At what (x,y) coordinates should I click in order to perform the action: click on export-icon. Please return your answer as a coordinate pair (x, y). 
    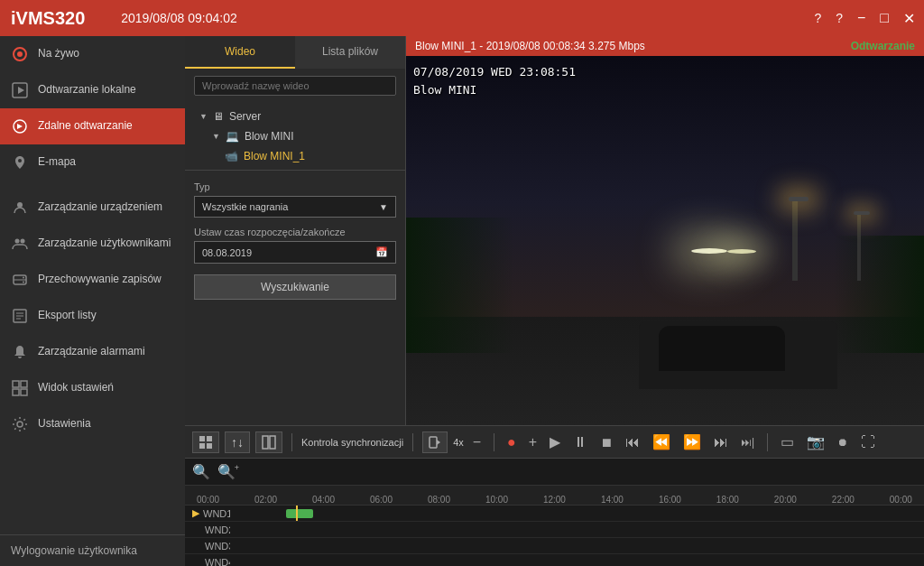
    Looking at the image, I should click on (20, 316).